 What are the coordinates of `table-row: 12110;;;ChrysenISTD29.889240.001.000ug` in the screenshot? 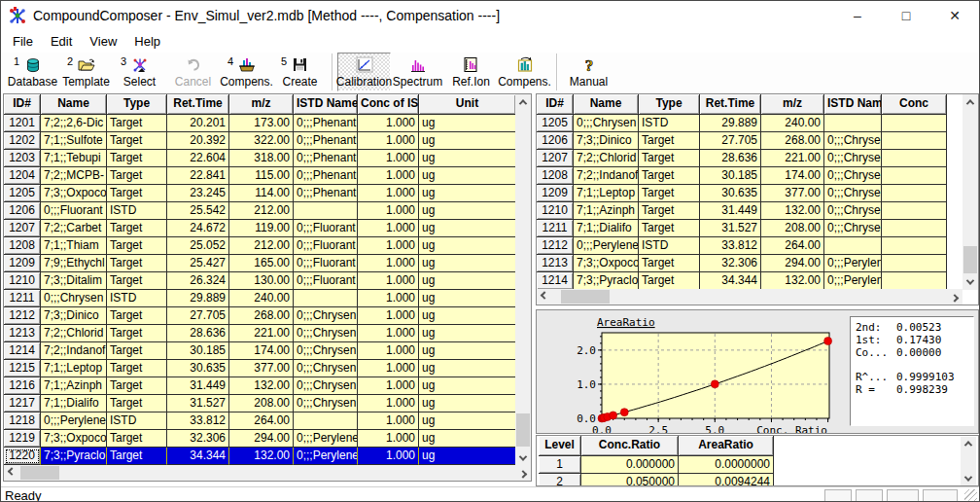 It's located at (261, 299).